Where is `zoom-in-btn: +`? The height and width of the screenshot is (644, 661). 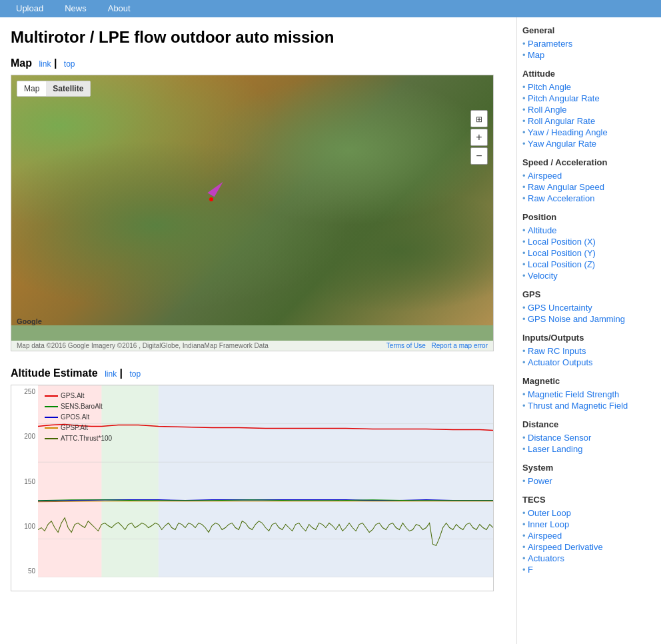 zoom-in-btn: + is located at coordinates (479, 137).